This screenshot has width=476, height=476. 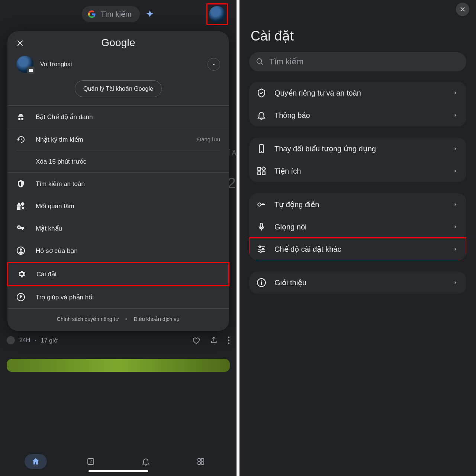 What do you see at coordinates (21, 206) in the screenshot?
I see `interests-icon` at bounding box center [21, 206].